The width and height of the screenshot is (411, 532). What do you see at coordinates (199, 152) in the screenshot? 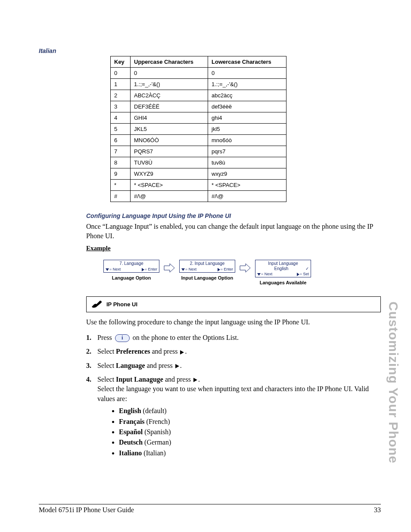
I see `table-row: 7PQRS7pqrs7` at bounding box center [199, 152].